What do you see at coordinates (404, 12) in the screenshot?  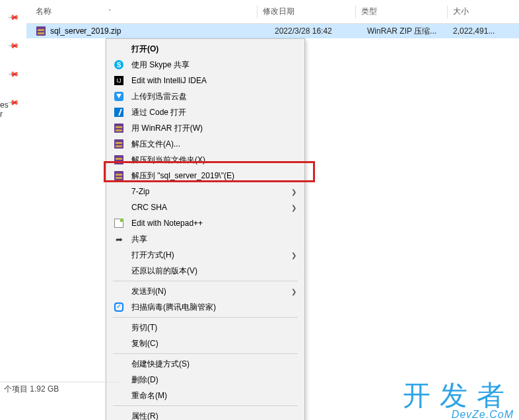 I see `column-type: 类型` at bounding box center [404, 12].